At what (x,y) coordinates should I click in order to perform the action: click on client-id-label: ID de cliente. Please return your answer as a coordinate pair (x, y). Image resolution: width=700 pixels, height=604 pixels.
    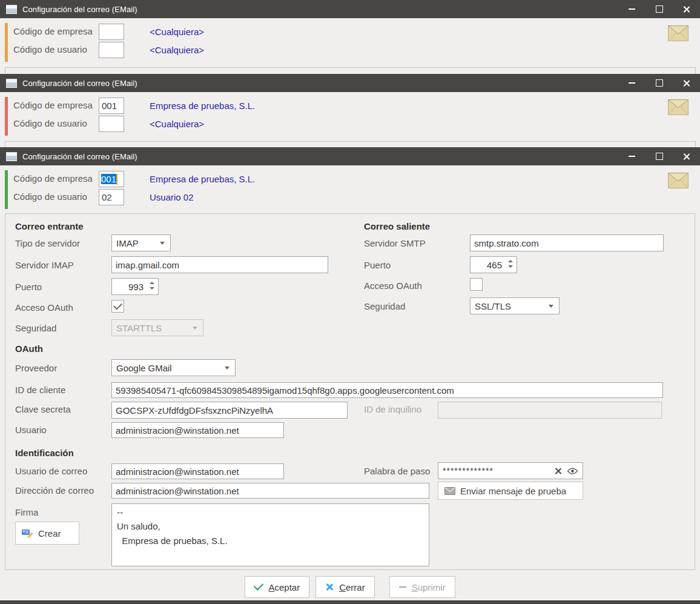
    Looking at the image, I should click on (40, 390).